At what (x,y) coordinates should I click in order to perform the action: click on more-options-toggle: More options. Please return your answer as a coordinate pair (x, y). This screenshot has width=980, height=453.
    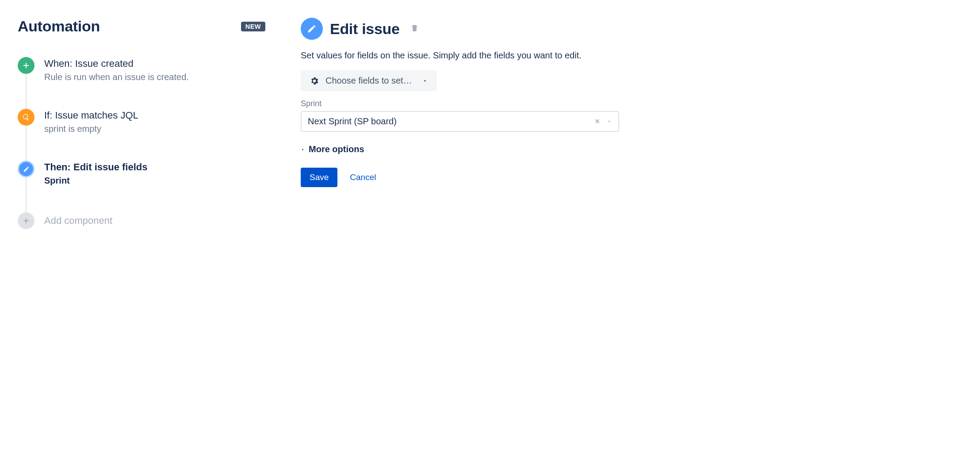
    Looking at the image, I should click on (460, 150).